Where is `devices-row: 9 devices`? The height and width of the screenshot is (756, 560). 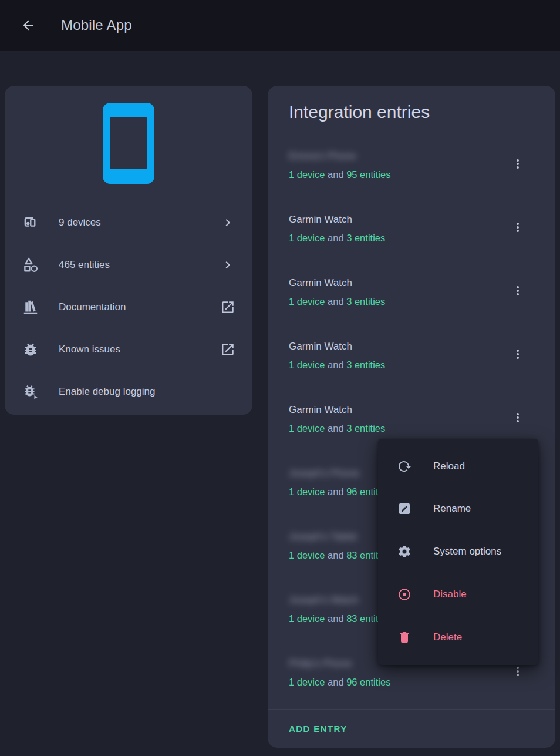
devices-row: 9 devices is located at coordinates (129, 223).